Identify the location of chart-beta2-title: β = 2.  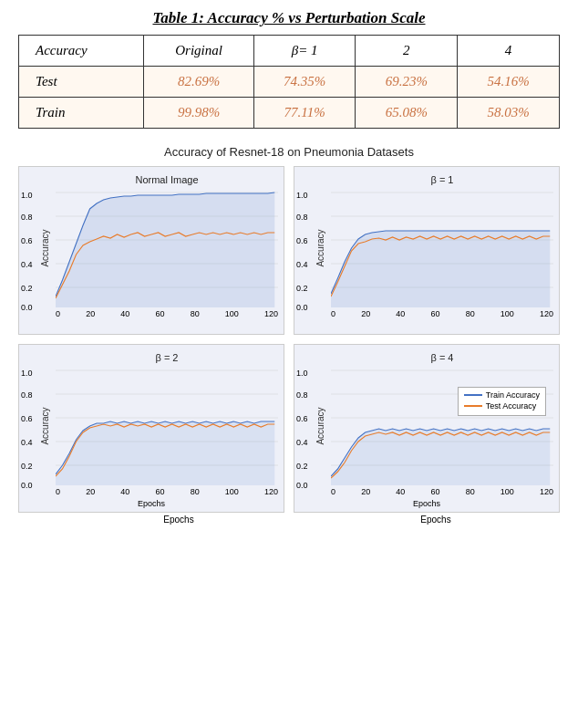
(167, 358).